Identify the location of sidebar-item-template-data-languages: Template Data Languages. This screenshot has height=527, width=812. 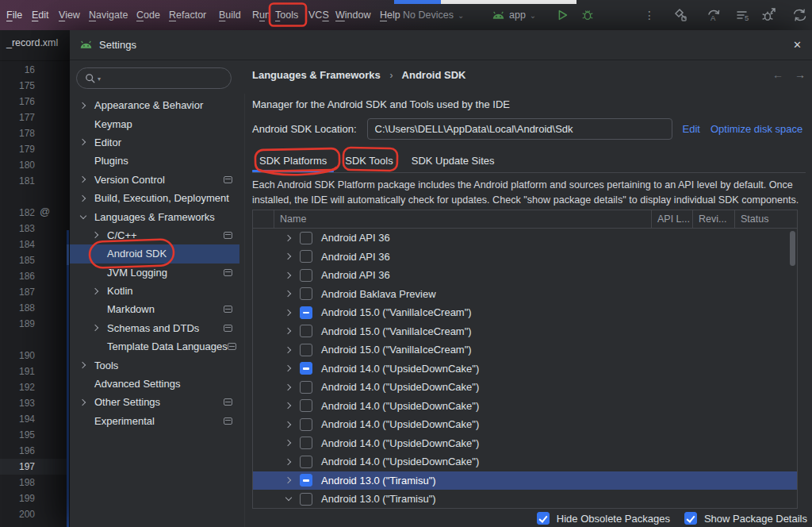
(155, 346).